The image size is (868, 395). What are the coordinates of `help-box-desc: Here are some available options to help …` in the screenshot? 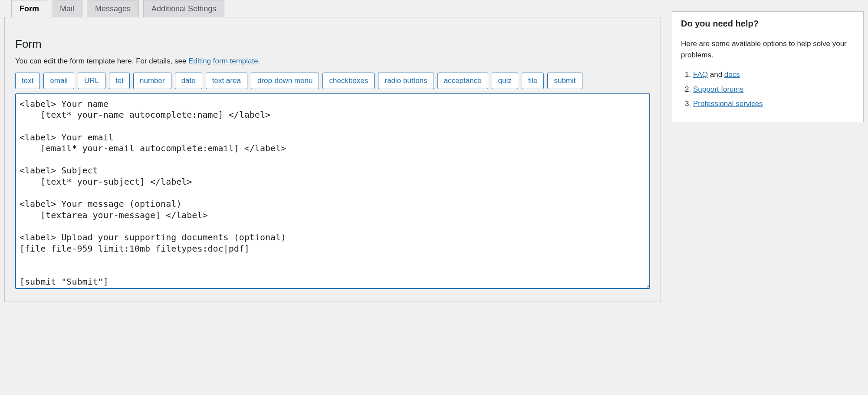 It's located at (768, 50).